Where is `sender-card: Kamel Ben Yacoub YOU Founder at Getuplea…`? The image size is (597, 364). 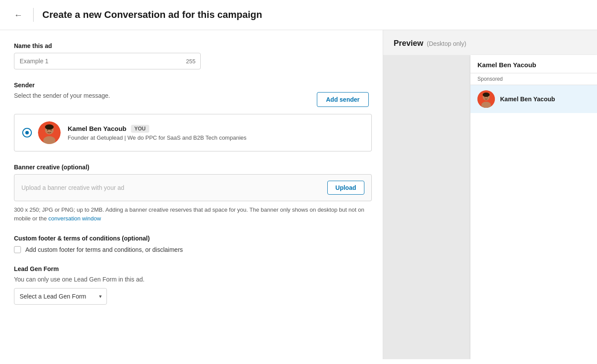
sender-card: Kamel Ben Yacoub YOU Founder at Getuplea… is located at coordinates (193, 133).